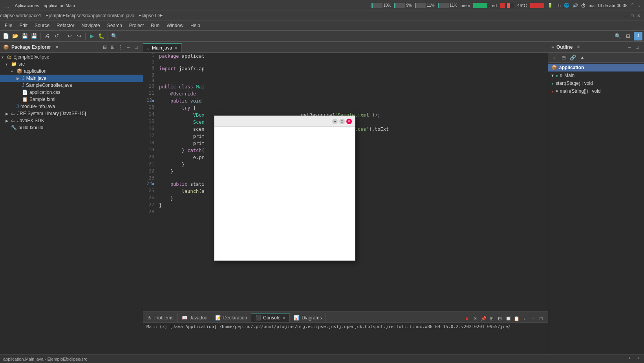  Describe the element at coordinates (15, 36) in the screenshot. I see `toolbar-open-btn: 📂` at that location.